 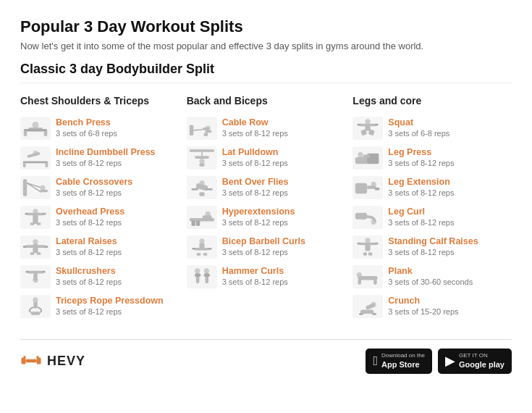 I want to click on exercise-item: Plank3 sets of 30-60 seconds, so click(x=432, y=277).